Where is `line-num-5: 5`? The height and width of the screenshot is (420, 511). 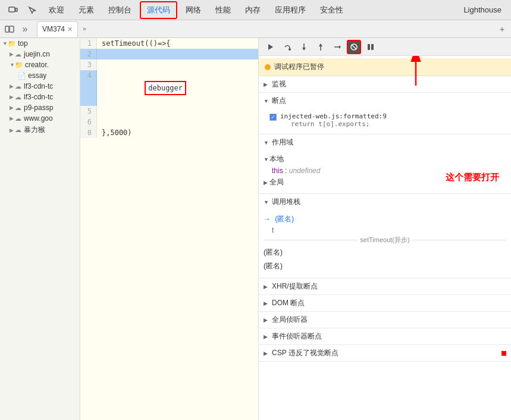
line-num-5: 5 is located at coordinates (89, 111).